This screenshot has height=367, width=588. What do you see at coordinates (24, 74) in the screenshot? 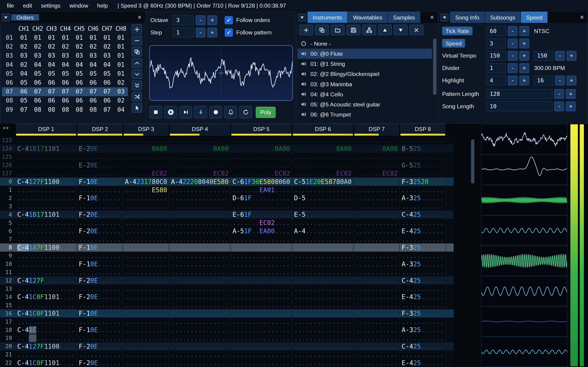
I see `order-cell: 04` at bounding box center [24, 74].